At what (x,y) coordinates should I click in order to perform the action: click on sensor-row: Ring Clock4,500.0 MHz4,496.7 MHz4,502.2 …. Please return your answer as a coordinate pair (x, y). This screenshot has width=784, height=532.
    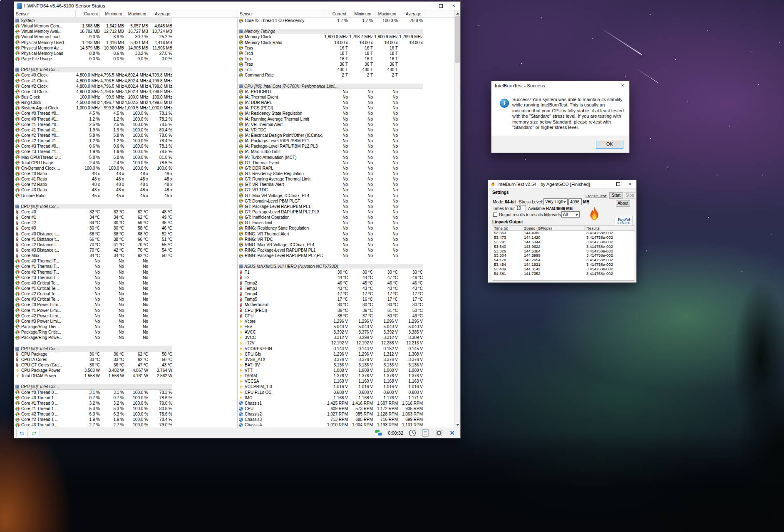
    Looking at the image, I should click on (126, 102).